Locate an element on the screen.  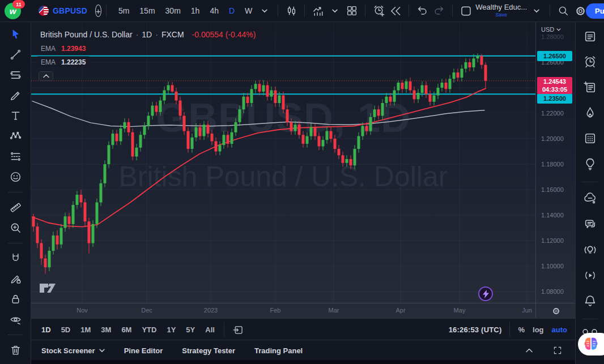
tab-strategy-tester: Strategy Tester is located at coordinates (209, 351).